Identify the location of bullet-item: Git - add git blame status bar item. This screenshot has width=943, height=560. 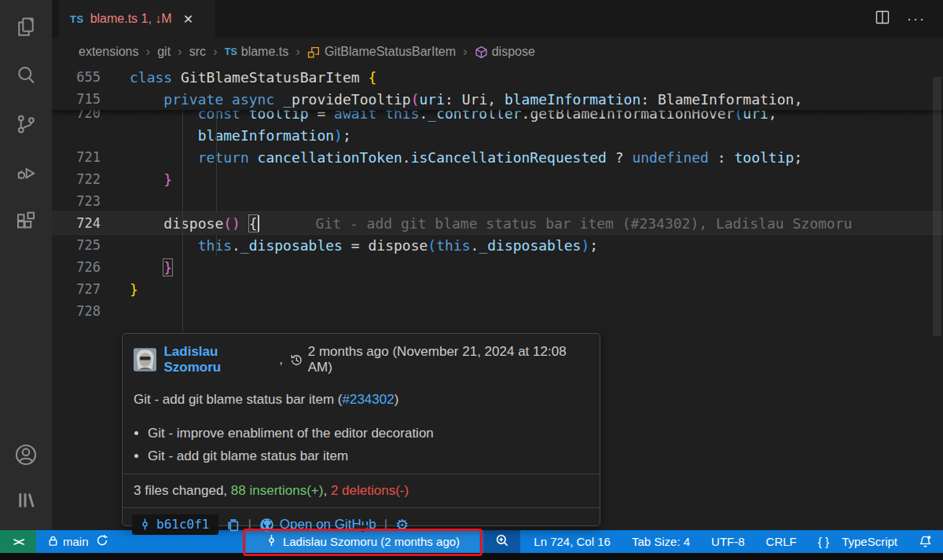
(368, 456).